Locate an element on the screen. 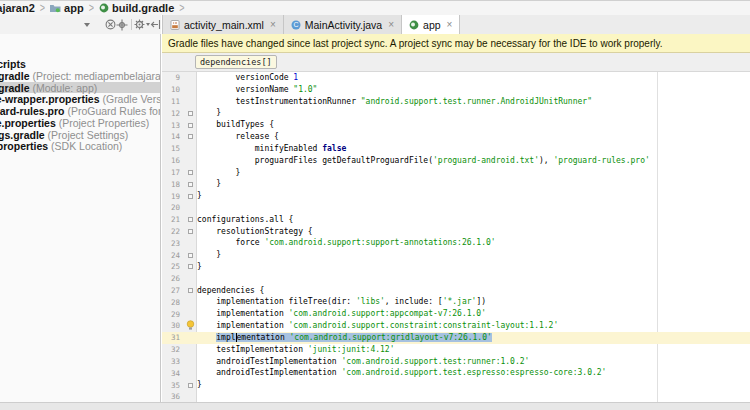 The height and width of the screenshot is (410, 750). code-line: 22 resolutionStrategy { is located at coordinates (456, 232).